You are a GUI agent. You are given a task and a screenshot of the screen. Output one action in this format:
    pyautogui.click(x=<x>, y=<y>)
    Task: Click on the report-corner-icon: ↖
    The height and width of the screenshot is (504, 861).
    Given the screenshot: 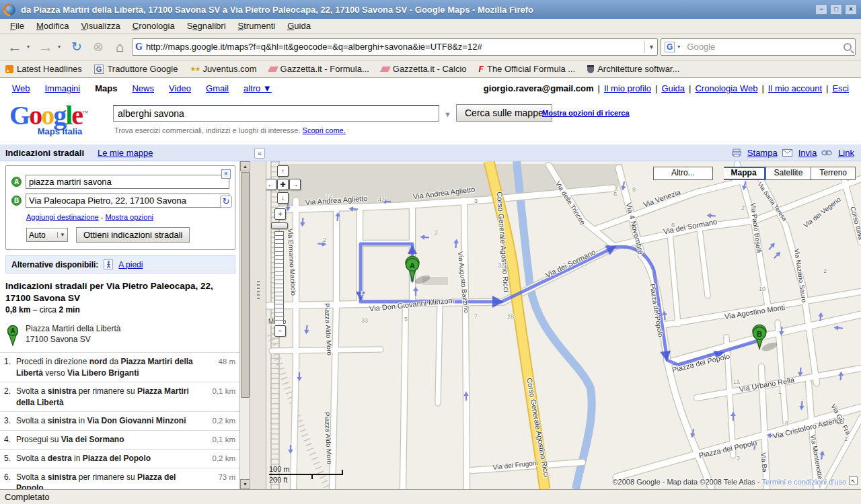 What is the action you would take?
    pyautogui.click(x=853, y=481)
    